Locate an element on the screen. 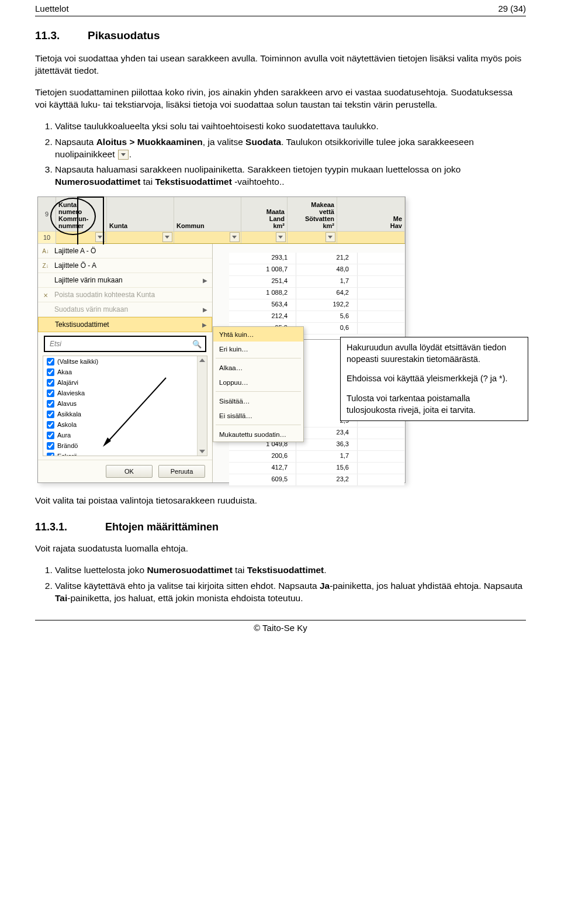 The width and height of the screenshot is (561, 924). column-kommun: Kommun is located at coordinates (208, 214).